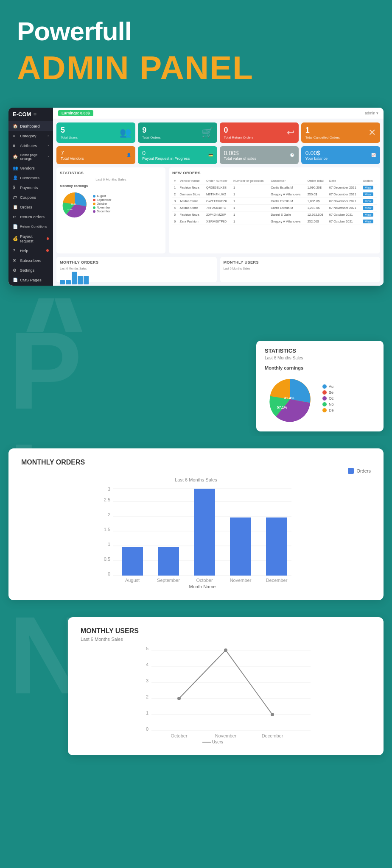 Image resolution: width=392 pixels, height=868 pixels. I want to click on pie-chart-title: Monthly earnings, so click(320, 368).